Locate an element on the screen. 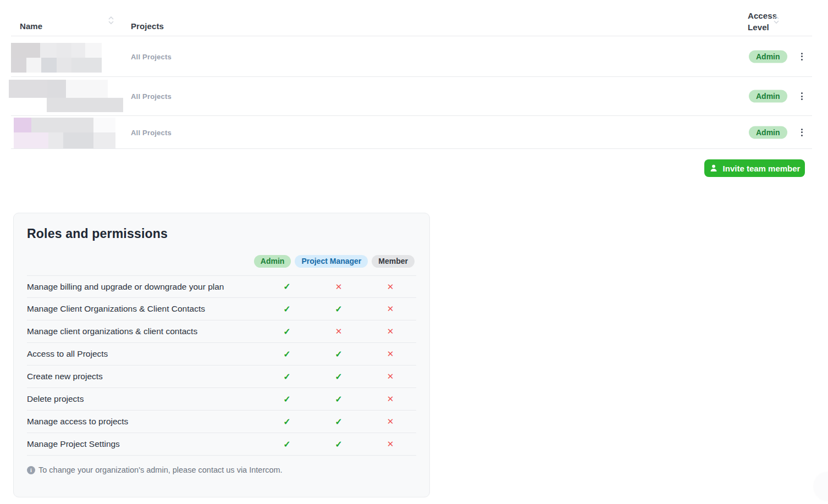 Image resolution: width=828 pixels, height=504 pixels. admin-change-note: i To change your organization's admin, p… is located at coordinates (155, 470).